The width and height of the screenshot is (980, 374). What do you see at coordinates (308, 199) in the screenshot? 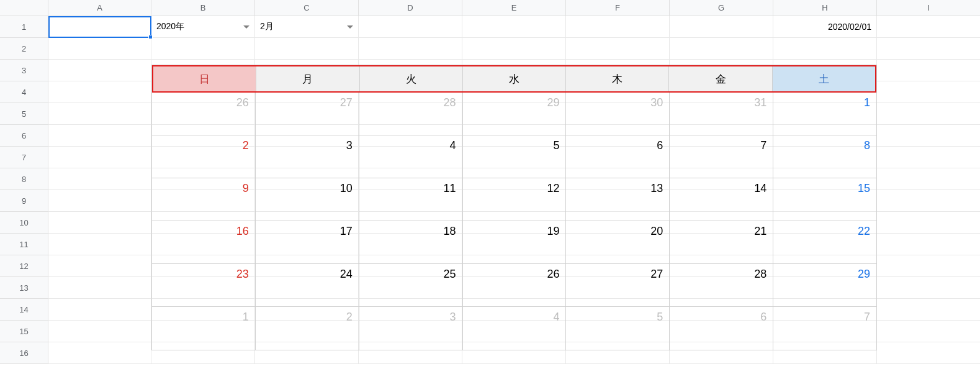
I see `calendar-day: 10` at bounding box center [308, 199].